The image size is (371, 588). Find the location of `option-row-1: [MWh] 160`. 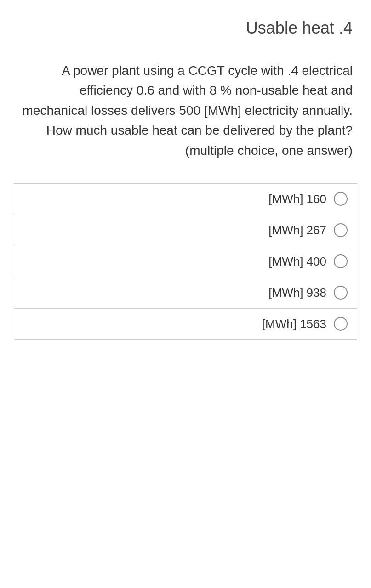

option-row-1: [MWh] 160 is located at coordinates (186, 199).